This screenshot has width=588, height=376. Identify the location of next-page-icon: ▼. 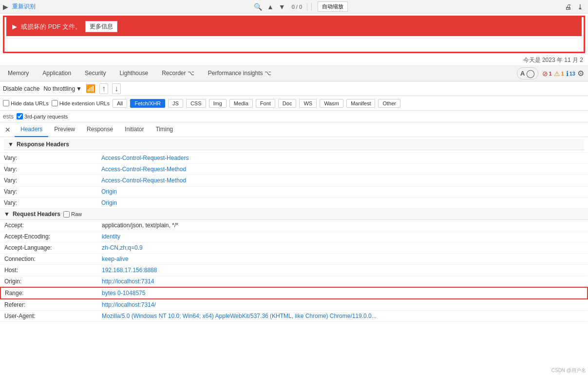
(282, 7).